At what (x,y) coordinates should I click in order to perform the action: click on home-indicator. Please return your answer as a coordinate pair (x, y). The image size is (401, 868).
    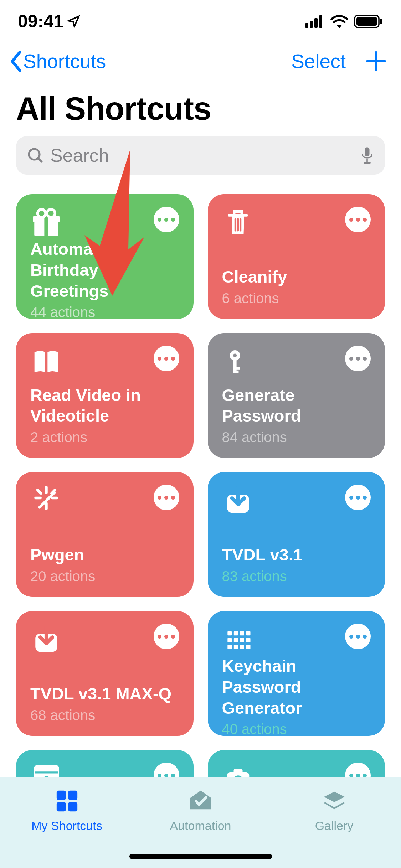
    Looking at the image, I should click on (201, 857).